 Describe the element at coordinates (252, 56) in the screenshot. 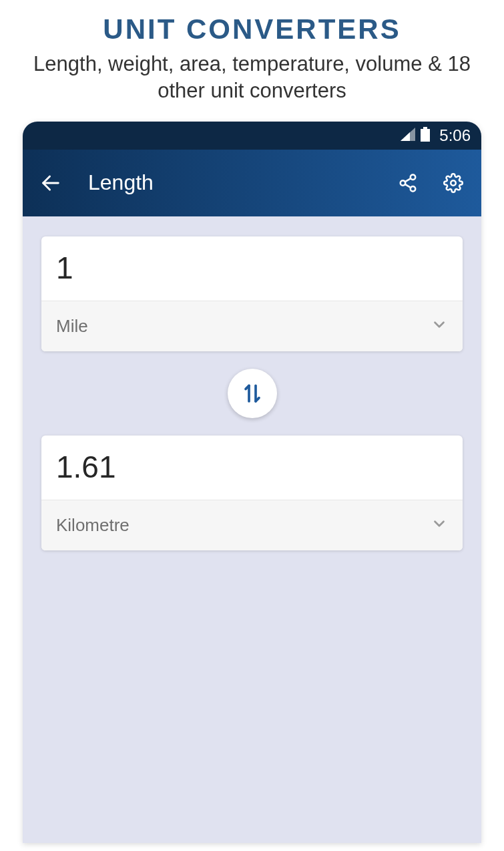

I see `promo-header: UNIT CONVERTERS Length, weight, area, te…` at that location.